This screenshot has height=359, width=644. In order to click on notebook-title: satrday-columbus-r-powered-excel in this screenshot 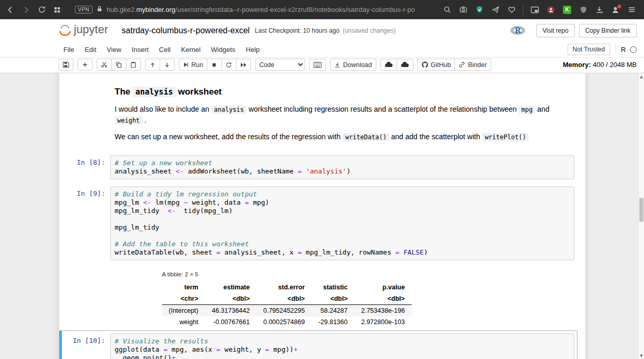, I will do `click(186, 31)`.